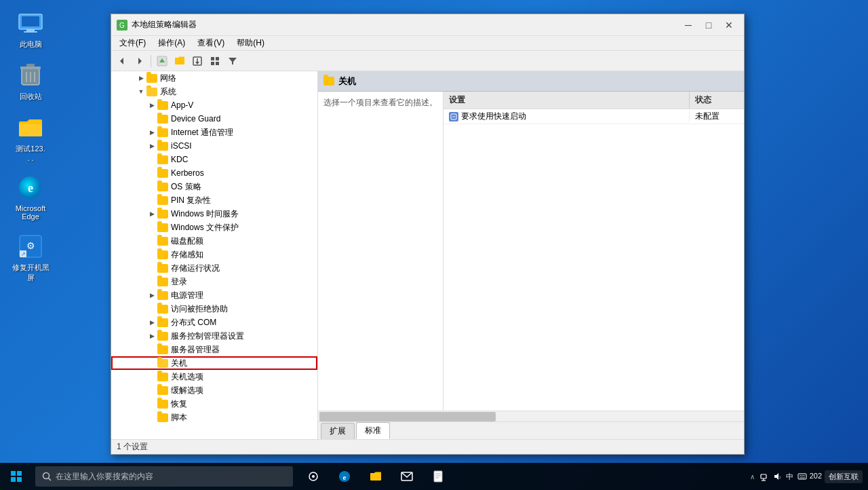 The width and height of the screenshot is (868, 490). What do you see at coordinates (31, 258) in the screenshot?
I see `shortcut-icon: ⚙ ↗ 修复开机黑屏` at bounding box center [31, 258].